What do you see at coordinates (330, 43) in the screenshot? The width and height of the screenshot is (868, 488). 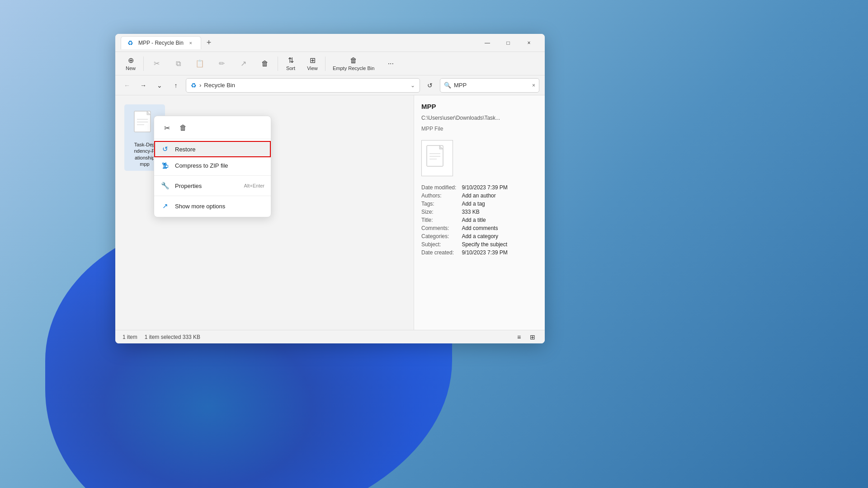 I see `title-bar: ♻ MPP - Recycle Bin × + — □ ×` at bounding box center [330, 43].